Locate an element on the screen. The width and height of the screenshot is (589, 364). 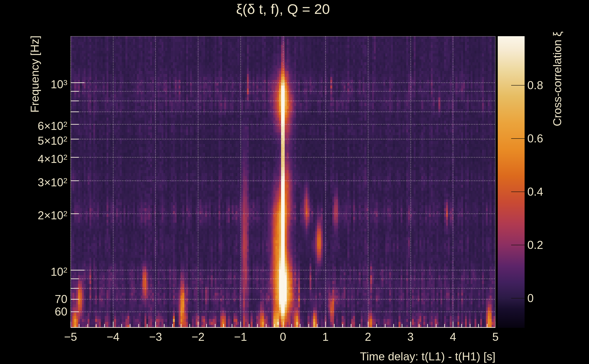
x-tick-label: −3 is located at coordinates (156, 337).